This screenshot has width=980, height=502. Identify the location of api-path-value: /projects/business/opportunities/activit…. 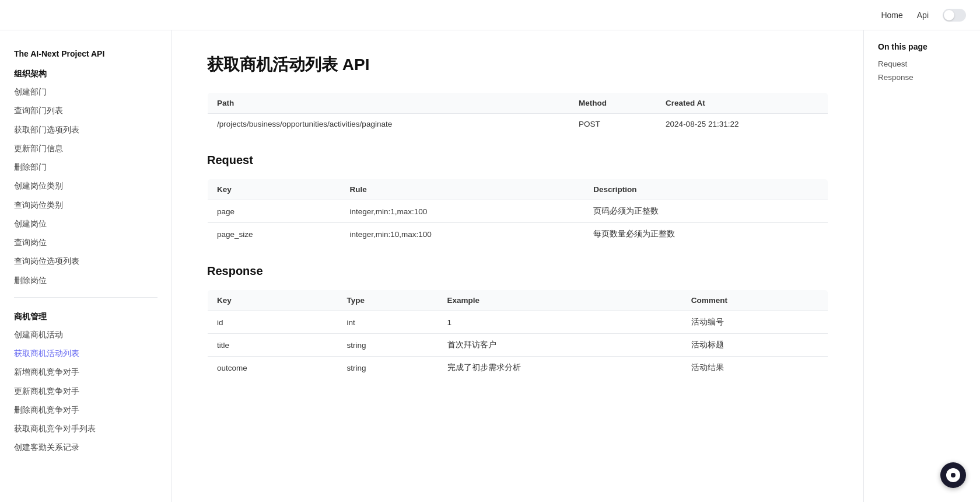
(388, 124).